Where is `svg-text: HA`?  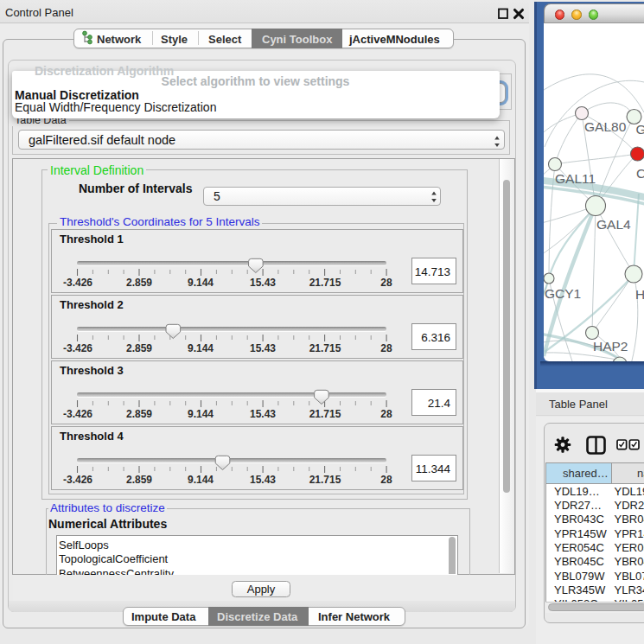 svg-text: HA is located at coordinates (640, 294).